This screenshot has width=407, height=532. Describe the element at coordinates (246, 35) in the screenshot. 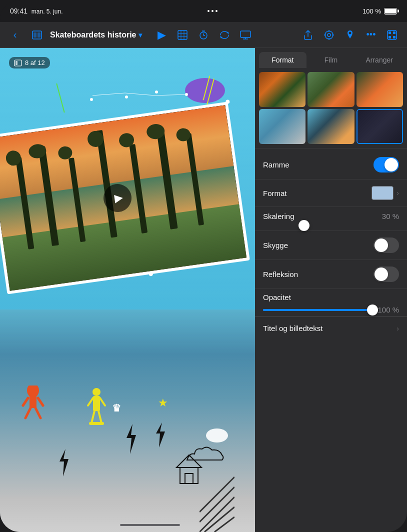

I see `present-button` at that location.